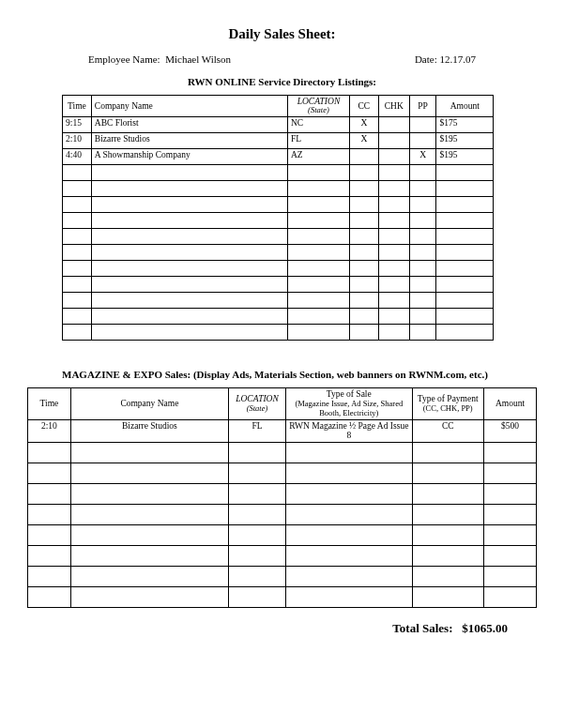 This screenshot has width=564, height=728. I want to click on table-row: 2:10Bizarre StudiosFLX$195, so click(278, 141).